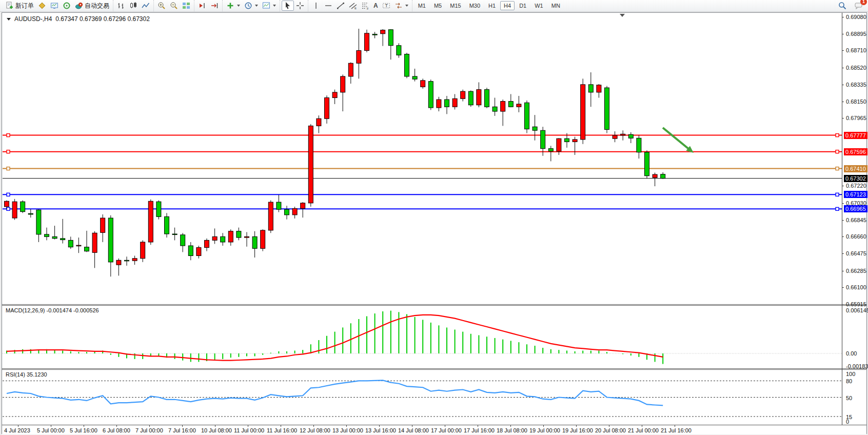  I want to click on rsi-line, so click(334, 393).